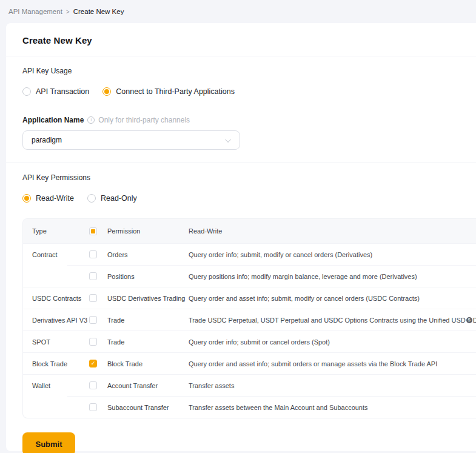  Describe the element at coordinates (148, 386) in the screenshot. I see `cell-permission: Account Transfer` at that location.